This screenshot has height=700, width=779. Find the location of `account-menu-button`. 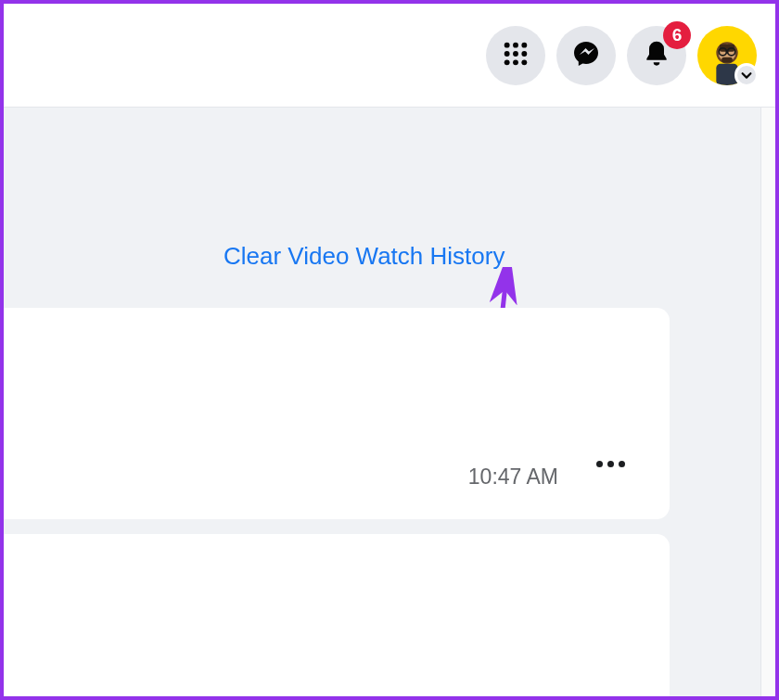

account-menu-button is located at coordinates (727, 56).